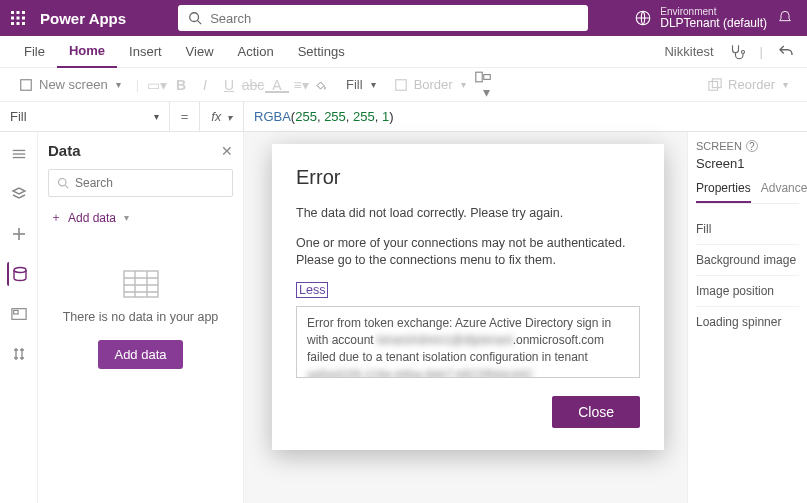 The height and width of the screenshot is (503, 807). I want to click on new-screen-button: New screen ▾, so click(70, 85).